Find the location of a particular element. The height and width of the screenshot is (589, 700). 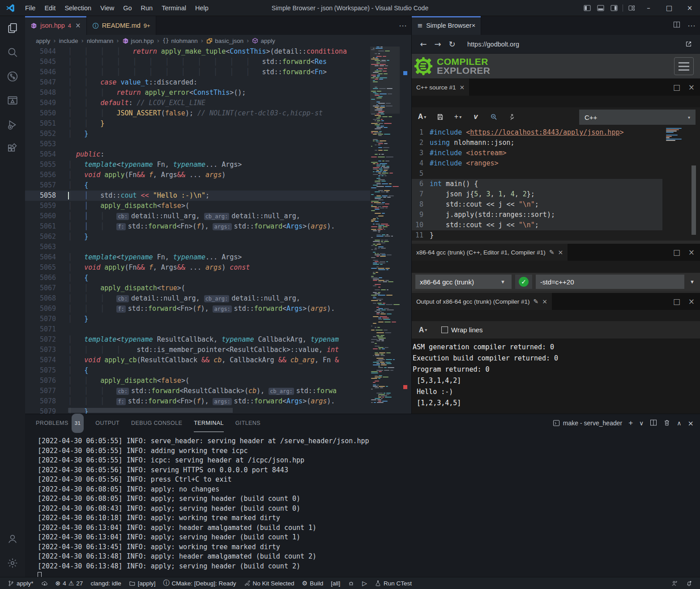

url-input: https://godbolt.org is located at coordinates (570, 44).